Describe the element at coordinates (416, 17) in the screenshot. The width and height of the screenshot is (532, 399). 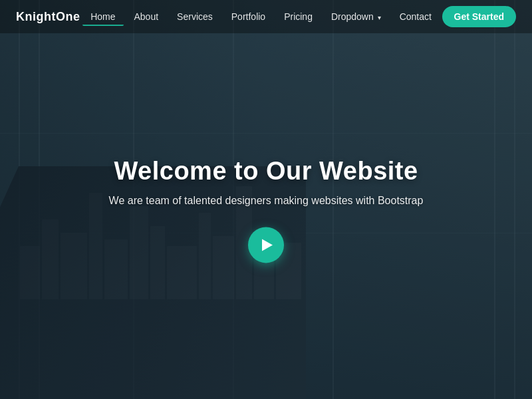
I see `nav-link-contact: Contact` at that location.